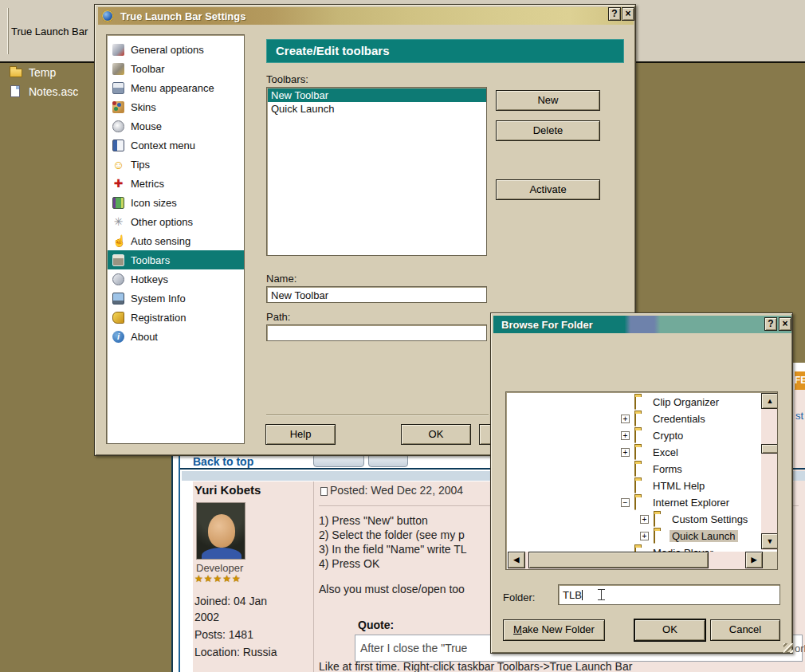  What do you see at coordinates (642, 324) in the screenshot?
I see `browse-titlebar: Browse For Folder` at bounding box center [642, 324].